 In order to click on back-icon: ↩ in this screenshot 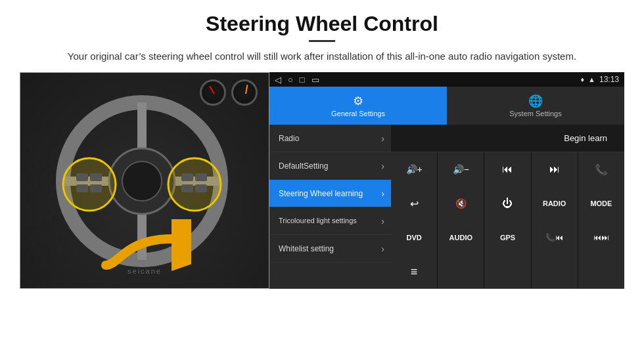, I will do `click(414, 203)`.